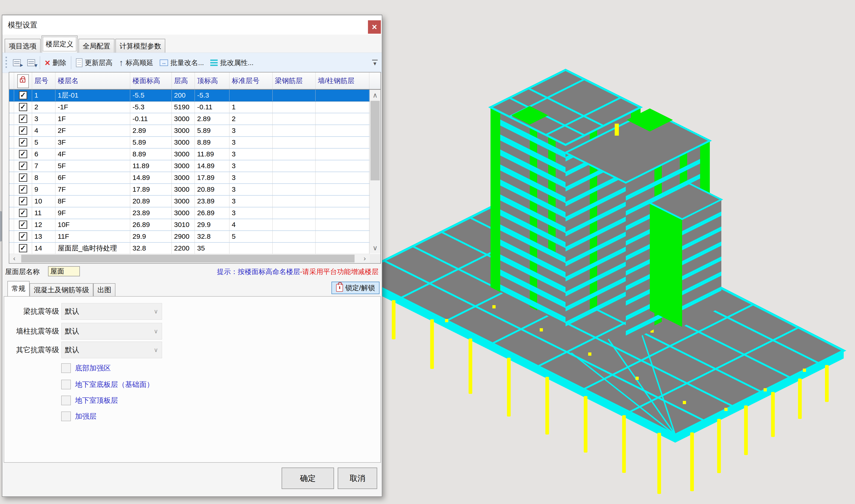 Image resolution: width=855 pixels, height=504 pixels. Describe the element at coordinates (112, 350) in the screenshot. I see `dropdown-2: 默认∨` at that location.